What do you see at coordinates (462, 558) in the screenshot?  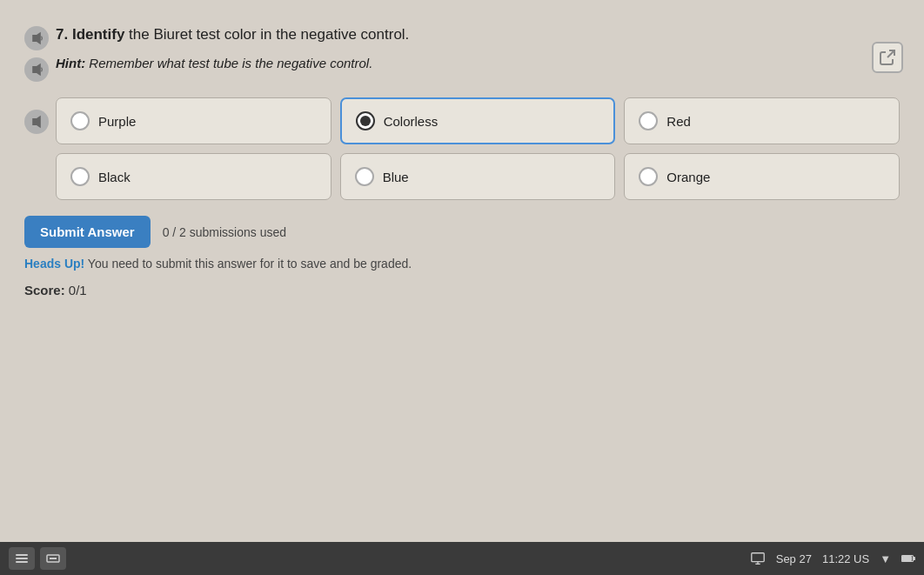 I see `taskbar: Sep 27 11:22 US ▼` at bounding box center [462, 558].